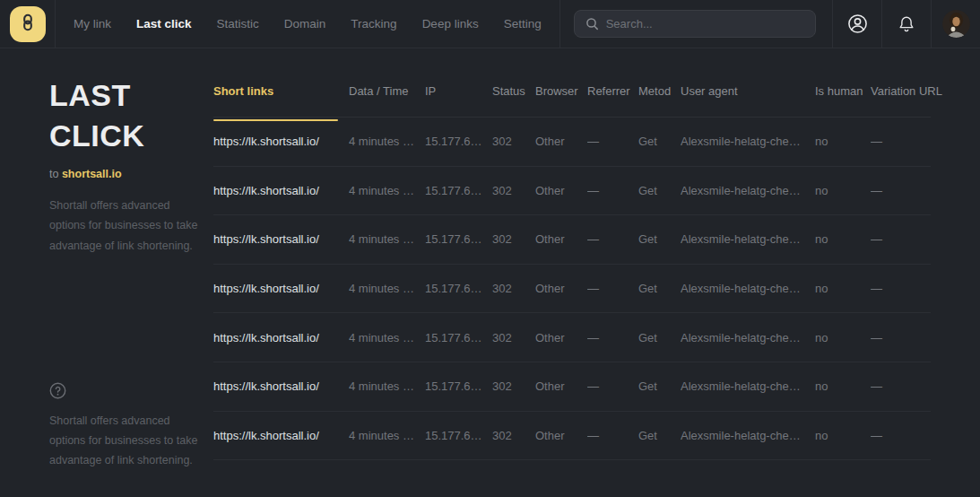 Image resolution: width=980 pixels, height=497 pixels. Describe the element at coordinates (305, 24) in the screenshot. I see `nav-item-domain: Domain` at that location.